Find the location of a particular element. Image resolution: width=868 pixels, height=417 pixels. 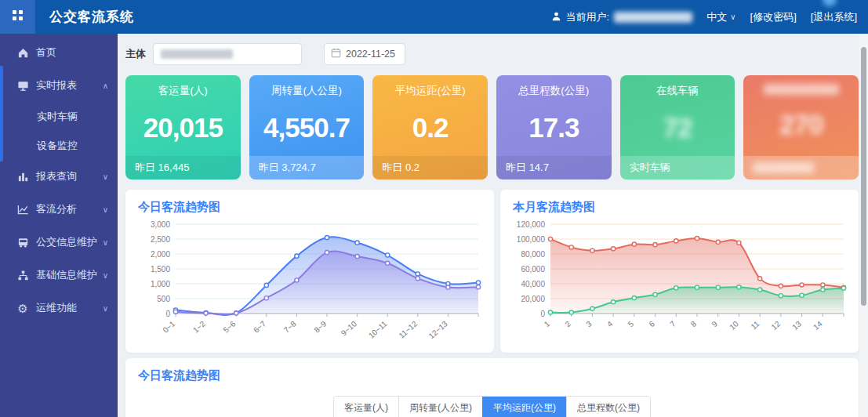

svg-text: 0 is located at coordinates (543, 314).